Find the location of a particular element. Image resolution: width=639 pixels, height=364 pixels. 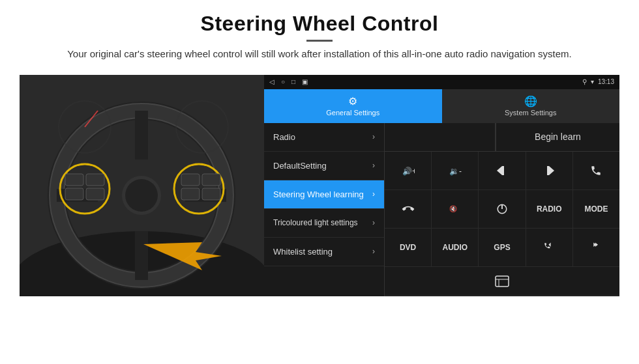

settings-gear-icon: ⚙ is located at coordinates (353, 102).